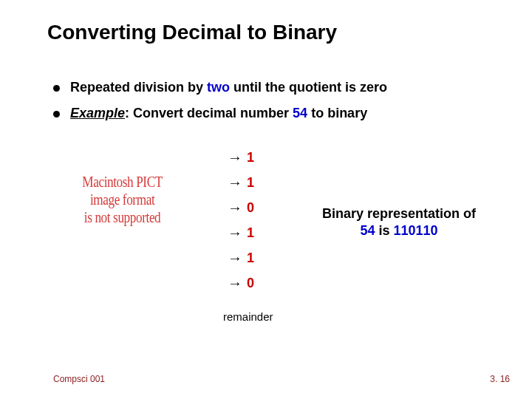 The width and height of the screenshot is (532, 399). Describe the element at coordinates (248, 316) in the screenshot. I see `remainder-label: remainder` at that location.